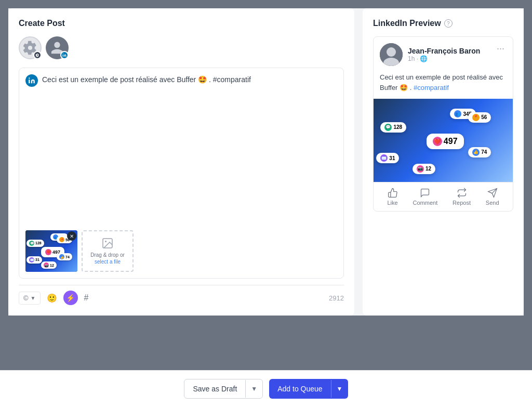 This screenshot has height=407, width=532. What do you see at coordinates (32, 243) in the screenshot?
I see `tn-icon-128: 💬` at bounding box center [32, 243].